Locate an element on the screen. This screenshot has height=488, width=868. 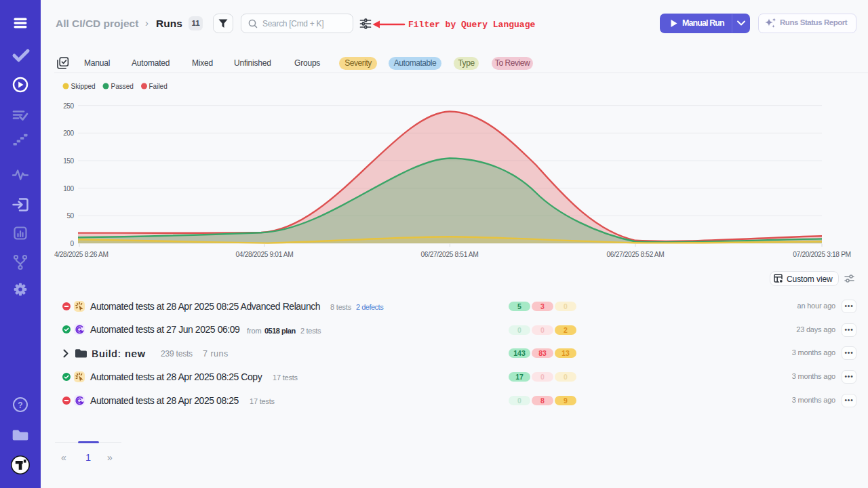
svg-text: Skipped is located at coordinates (83, 87).